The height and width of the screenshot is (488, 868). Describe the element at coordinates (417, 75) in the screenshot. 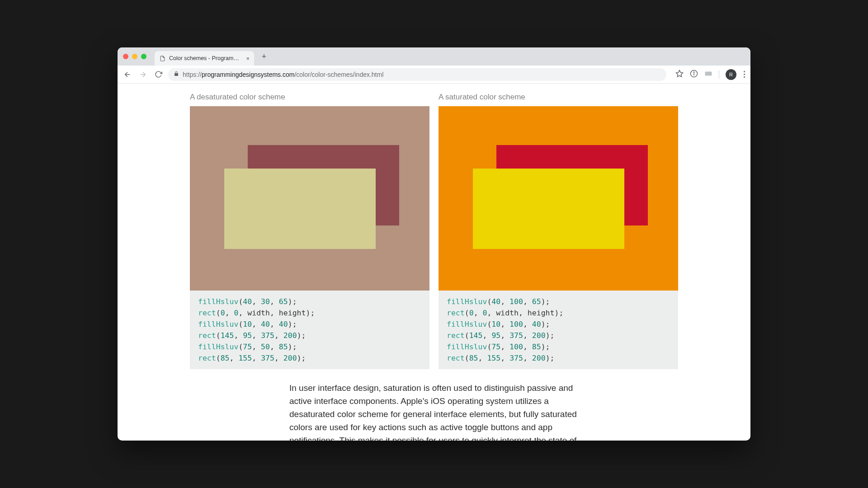

I see `address-bar: https://programmingdesignsystems.com/col…` at that location.